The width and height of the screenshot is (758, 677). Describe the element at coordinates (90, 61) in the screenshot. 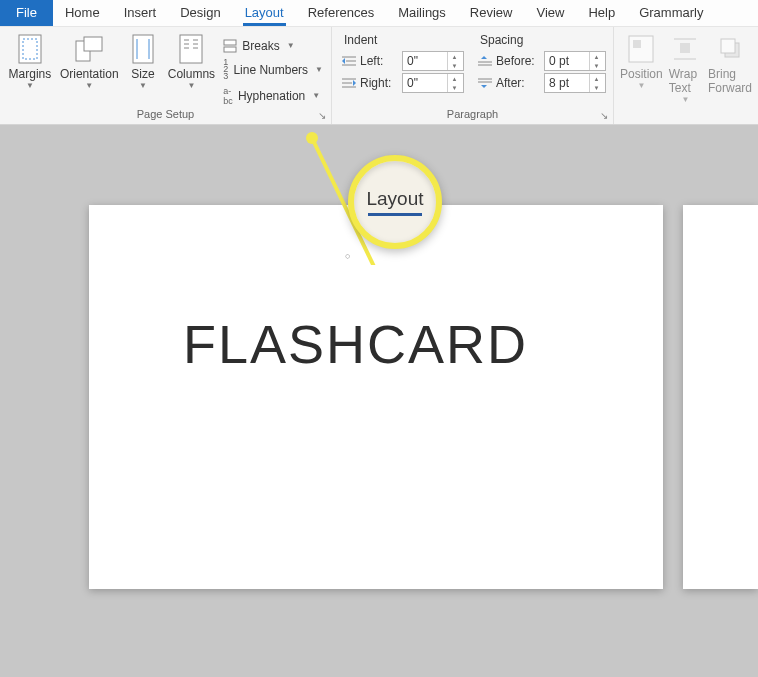

I see `orientation-button: Orientation ▼` at that location.